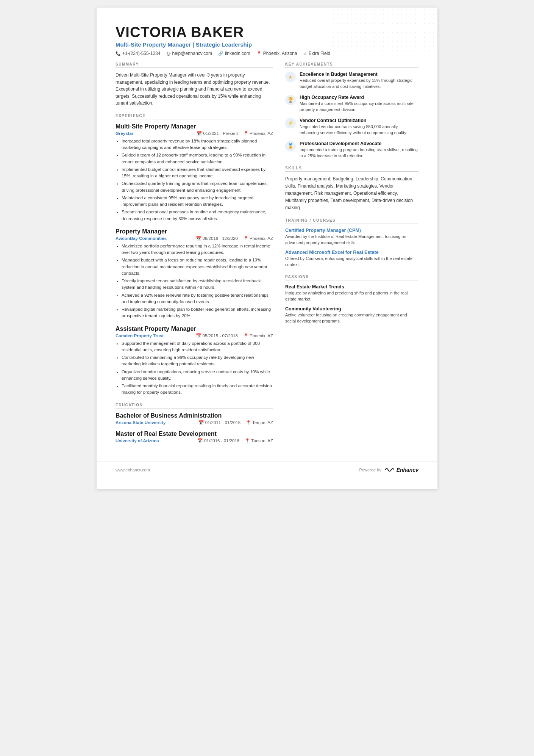  Describe the element at coordinates (235, 133) in the screenshot. I see `job-meta-right-1: 📅 01/2021 - Present 📍 Phoenix, AZ` at that location.